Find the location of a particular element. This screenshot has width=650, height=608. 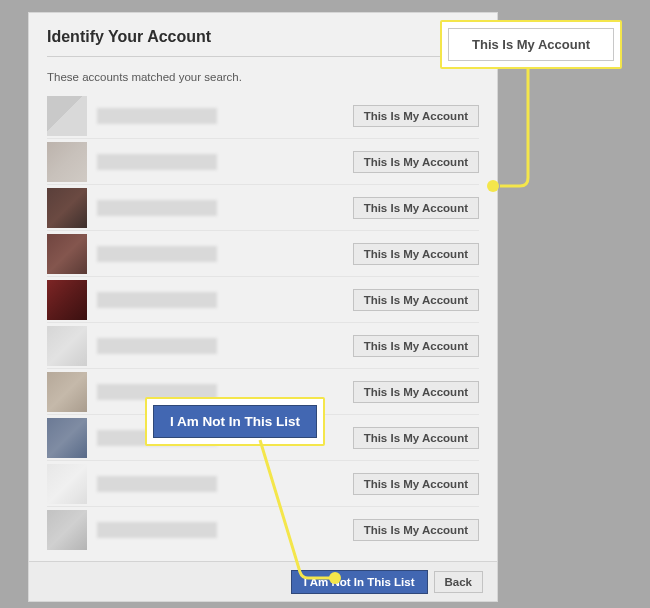

page-title: Identify Your Account is located at coordinates (263, 42).